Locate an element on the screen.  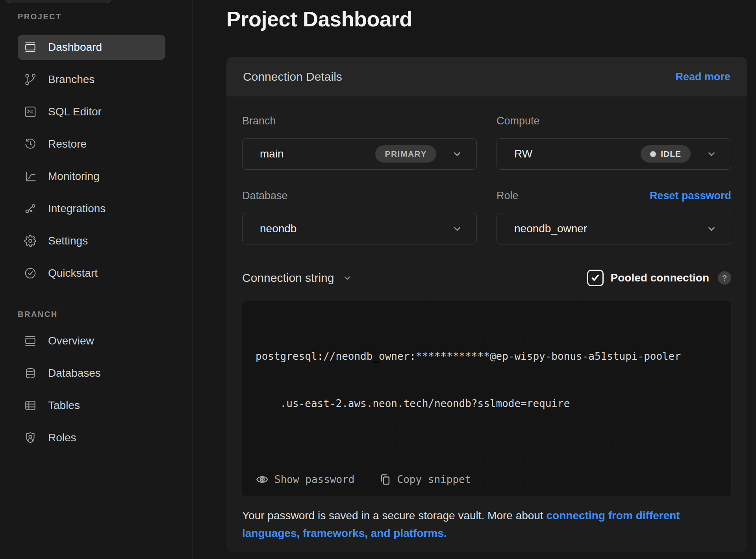
reset-password-link: Reset password is located at coordinates (691, 196).